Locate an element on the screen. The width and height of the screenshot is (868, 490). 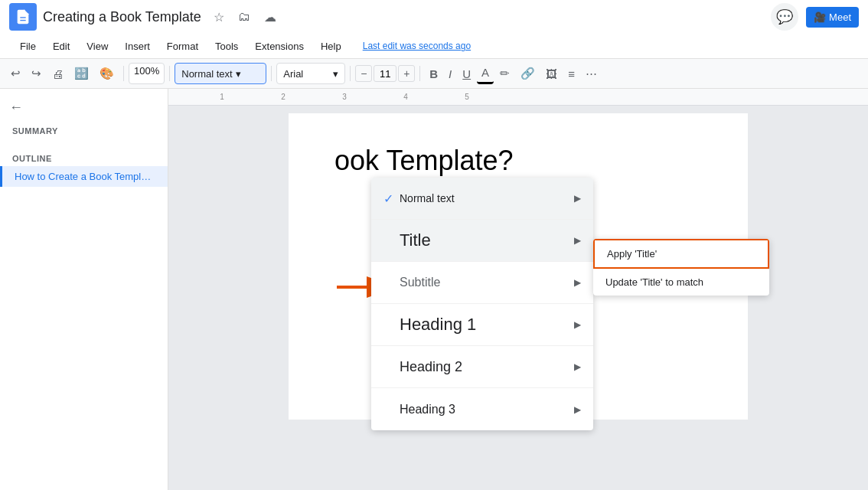
docs-logo is located at coordinates (23, 17).